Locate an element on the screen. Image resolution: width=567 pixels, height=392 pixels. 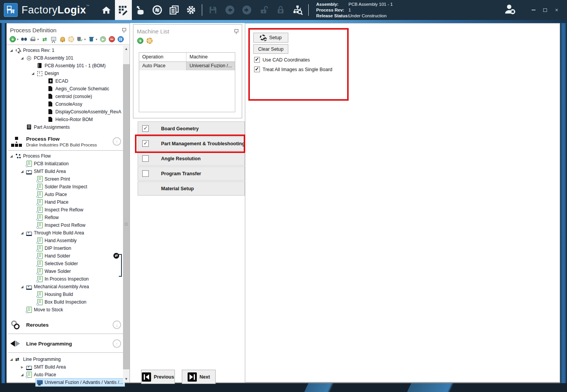
presentation-icon is located at coordinates (53, 39).